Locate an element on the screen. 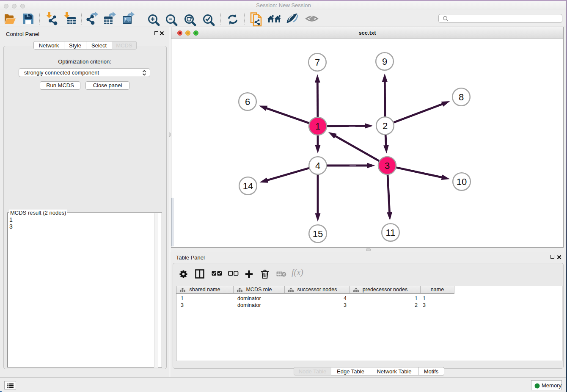 The height and width of the screenshot is (392, 567). svg-text: 4 is located at coordinates (318, 166).